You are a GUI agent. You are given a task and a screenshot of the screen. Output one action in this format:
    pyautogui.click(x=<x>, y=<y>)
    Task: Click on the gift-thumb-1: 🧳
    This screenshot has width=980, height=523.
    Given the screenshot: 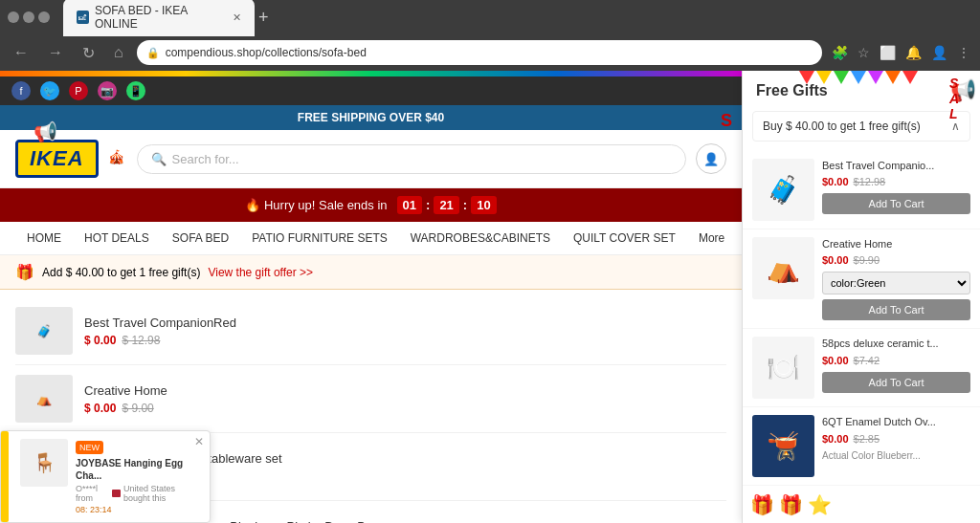 What is the action you would take?
    pyautogui.click(x=783, y=189)
    